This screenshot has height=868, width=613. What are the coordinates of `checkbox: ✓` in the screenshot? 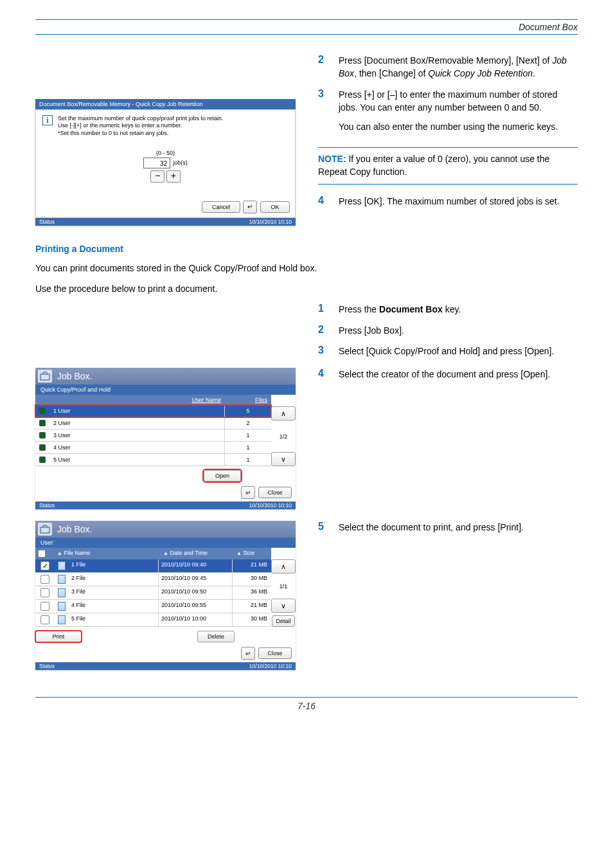 It's located at (45, 566).